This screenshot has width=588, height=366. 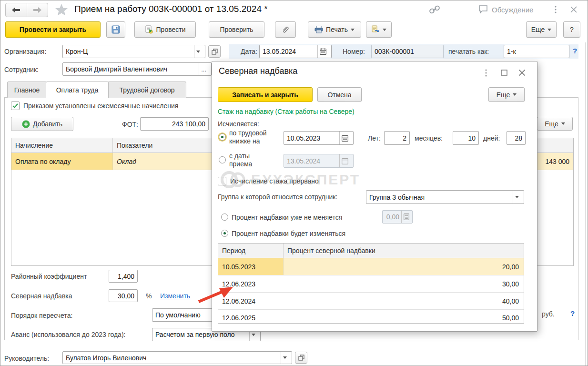 I want to click on percent-cell: 40,00, so click(x=404, y=301).